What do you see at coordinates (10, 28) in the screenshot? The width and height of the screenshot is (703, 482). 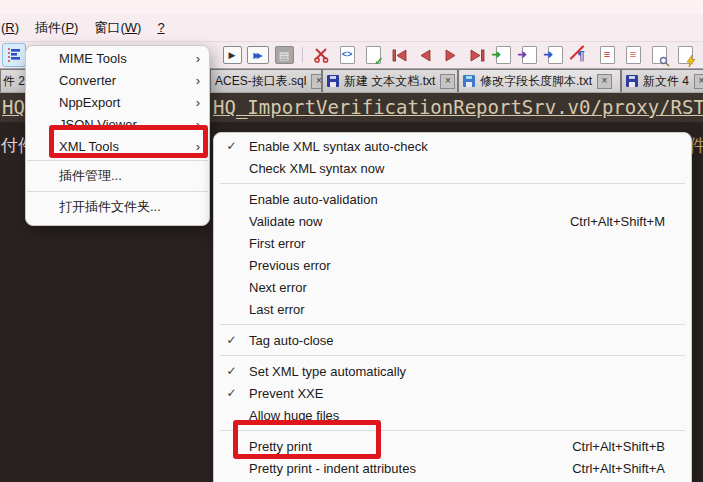 I see `menu-accel: R` at bounding box center [10, 28].